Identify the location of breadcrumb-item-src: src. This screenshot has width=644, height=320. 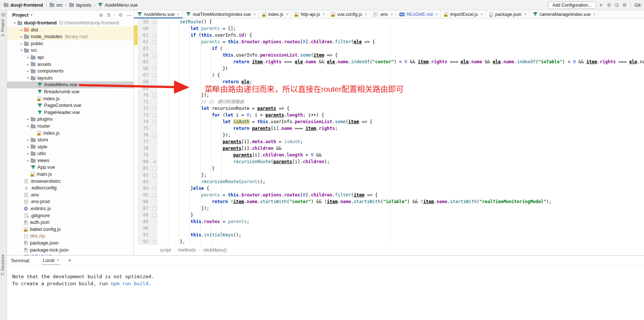
(56, 5).